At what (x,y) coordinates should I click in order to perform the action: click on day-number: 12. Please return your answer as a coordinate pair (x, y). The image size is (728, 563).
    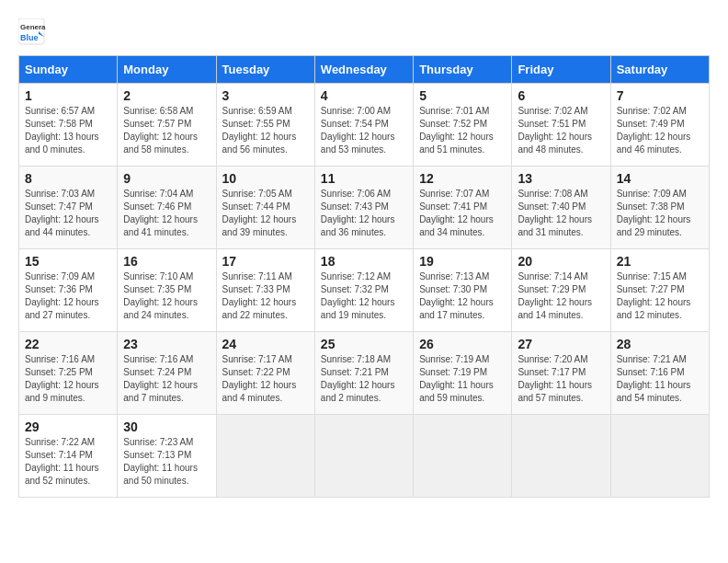
    Looking at the image, I should click on (462, 178).